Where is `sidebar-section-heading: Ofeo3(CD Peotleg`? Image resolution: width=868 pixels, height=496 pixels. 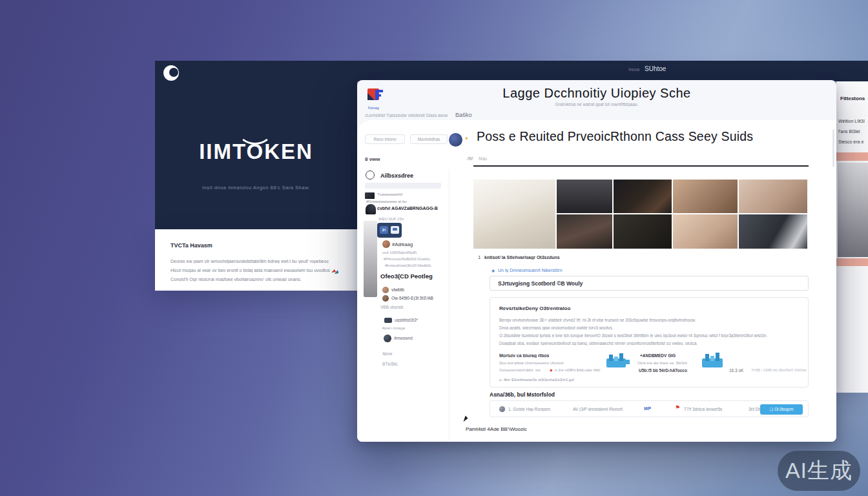
sidebar-section-heading: Ofeo3(CD Peotleg is located at coordinates (414, 276).